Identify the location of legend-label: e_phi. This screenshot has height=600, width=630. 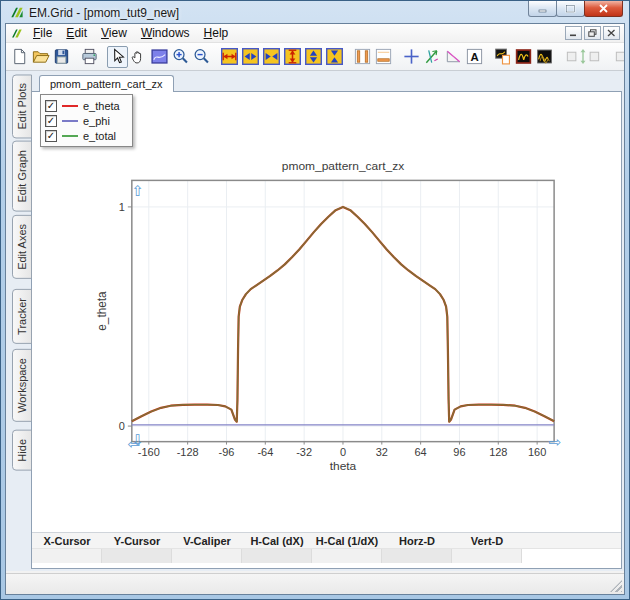
(96, 121).